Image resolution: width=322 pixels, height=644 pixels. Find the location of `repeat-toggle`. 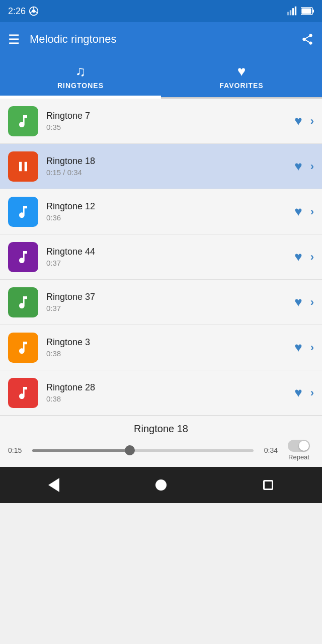

repeat-toggle is located at coordinates (299, 446).